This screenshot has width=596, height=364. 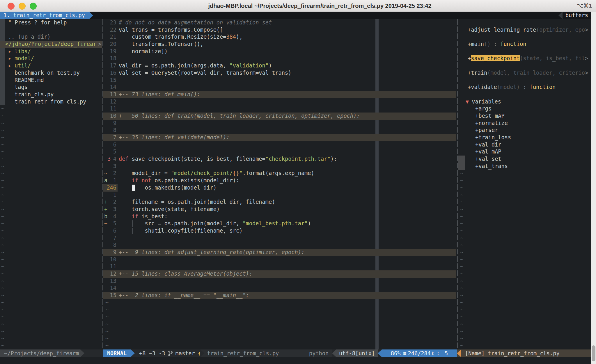 What do you see at coordinates (419, 354) in the screenshot?
I see `line-position: 246/284` at bounding box center [419, 354].